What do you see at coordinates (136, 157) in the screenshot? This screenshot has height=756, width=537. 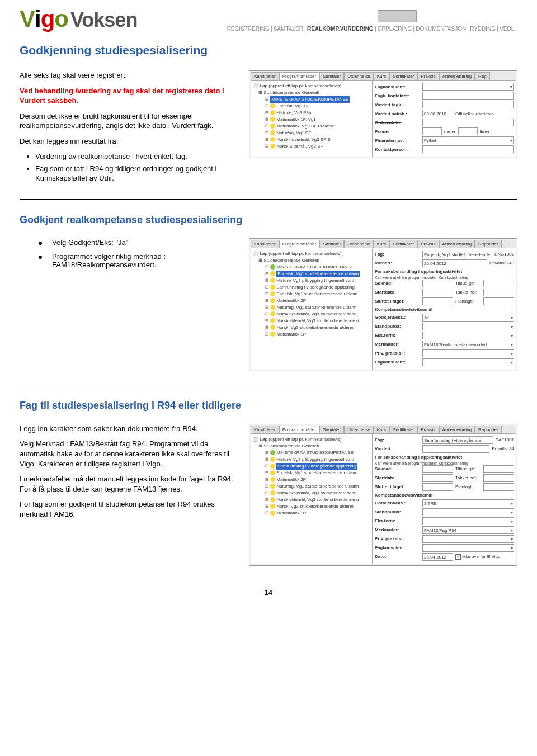 I see `list-item: Vurdering av realkompetanse i hvert enke…` at bounding box center [136, 157].